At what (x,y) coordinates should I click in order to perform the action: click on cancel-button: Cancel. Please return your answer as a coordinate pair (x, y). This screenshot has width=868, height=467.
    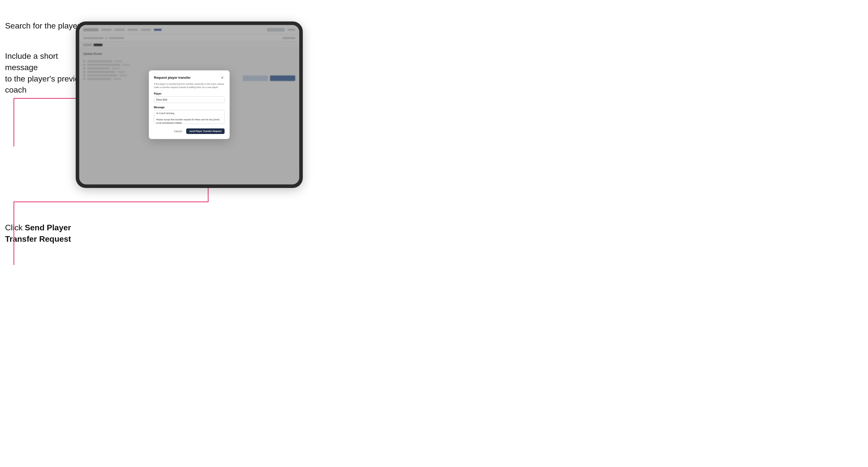
    Looking at the image, I should click on (178, 131).